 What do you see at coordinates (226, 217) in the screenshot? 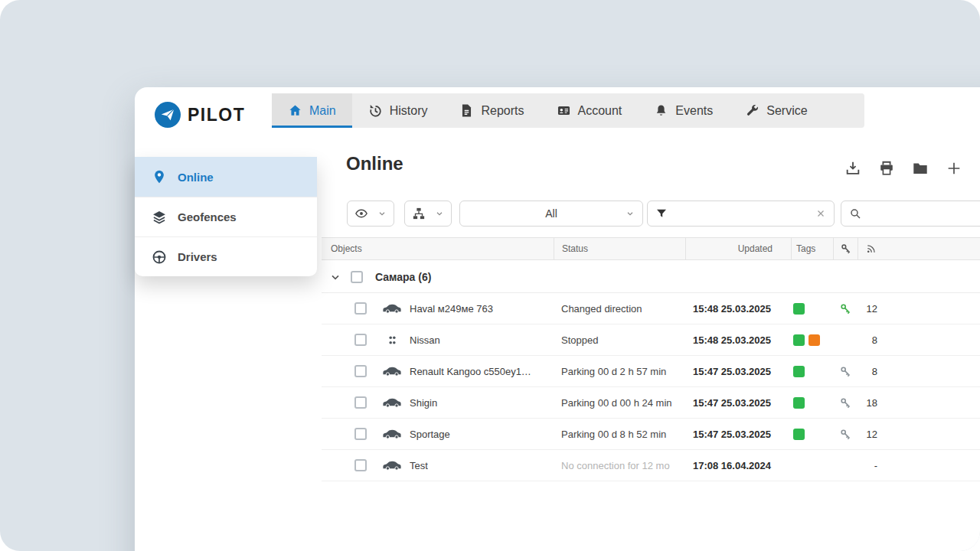
I see `sidebar-item-geofences: Geofences` at bounding box center [226, 217].